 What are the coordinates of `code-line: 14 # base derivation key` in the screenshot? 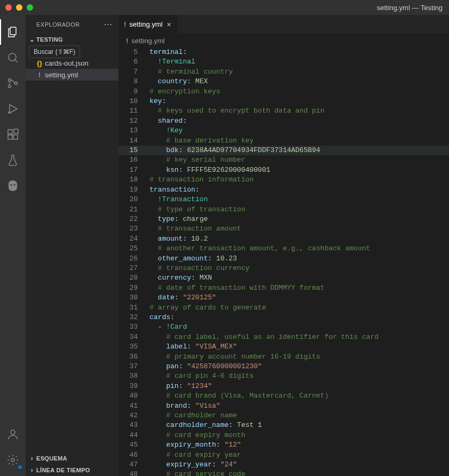 It's located at (284, 141).